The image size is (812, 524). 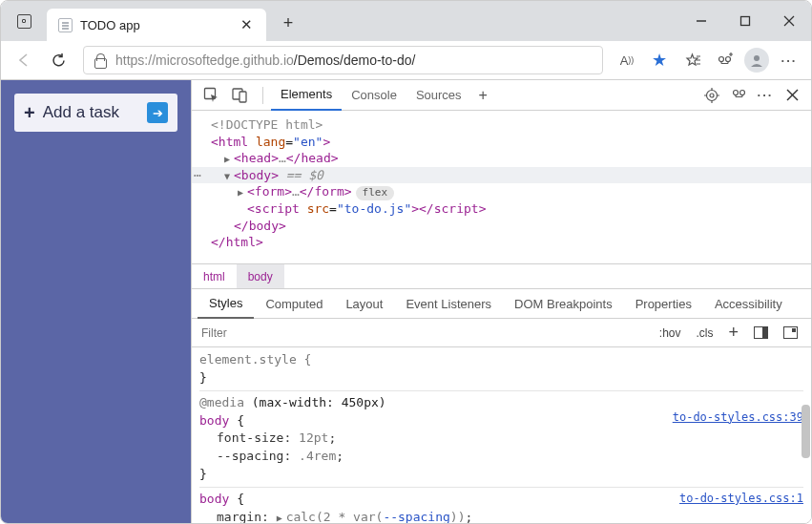 I want to click on styles-tab-a11y: Accessibility, so click(x=748, y=304).